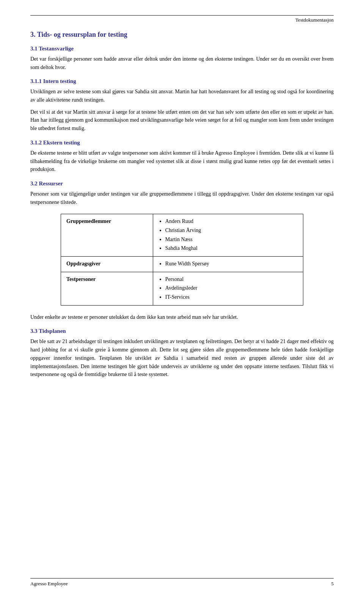  Describe the element at coordinates (182, 63) in the screenshot. I see `section-31-body: Det var forskjellige personer som hadde …` at that location.